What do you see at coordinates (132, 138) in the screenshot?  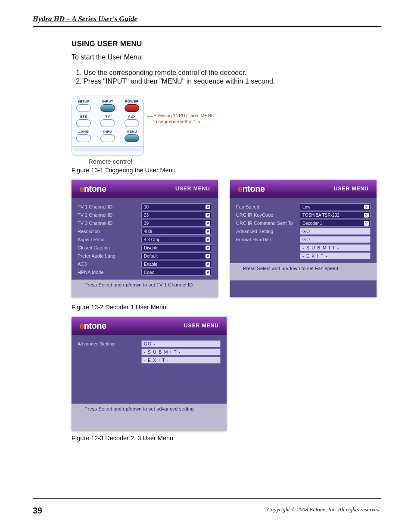 I see `menu-button` at bounding box center [132, 138].